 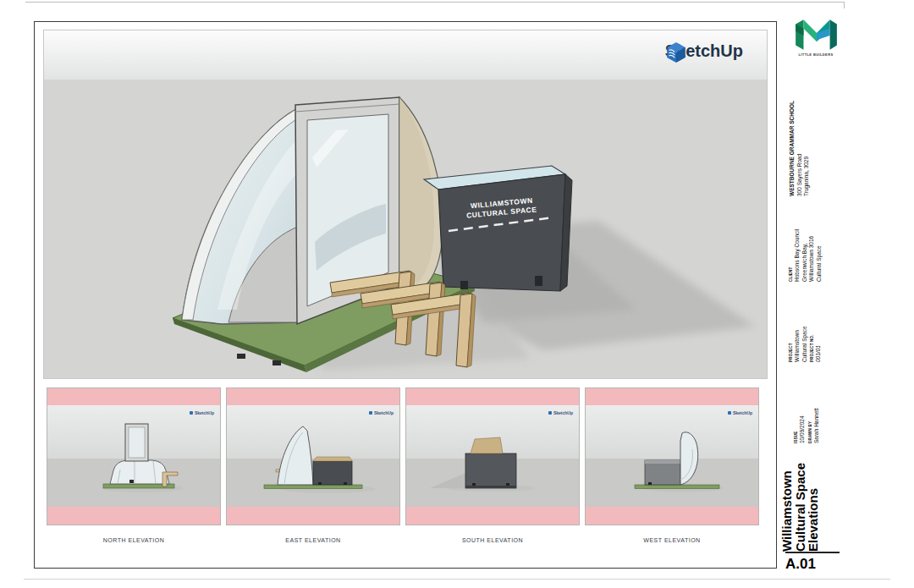 What do you see at coordinates (800, 153) in the screenshot?
I see `titleblock-office: WESTBOURNE GRAMMAR SCHOOL 300 Sayers Roa…` at bounding box center [800, 153].